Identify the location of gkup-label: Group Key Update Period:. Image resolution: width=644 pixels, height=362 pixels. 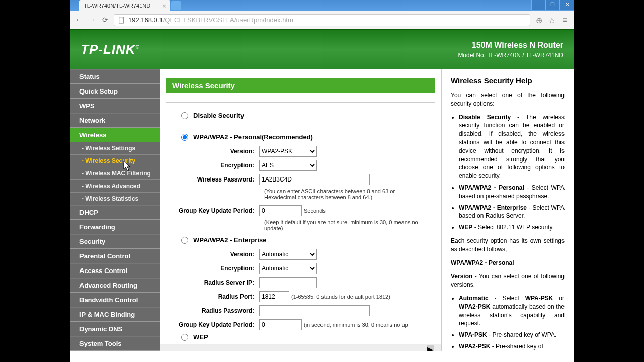
(212, 211).